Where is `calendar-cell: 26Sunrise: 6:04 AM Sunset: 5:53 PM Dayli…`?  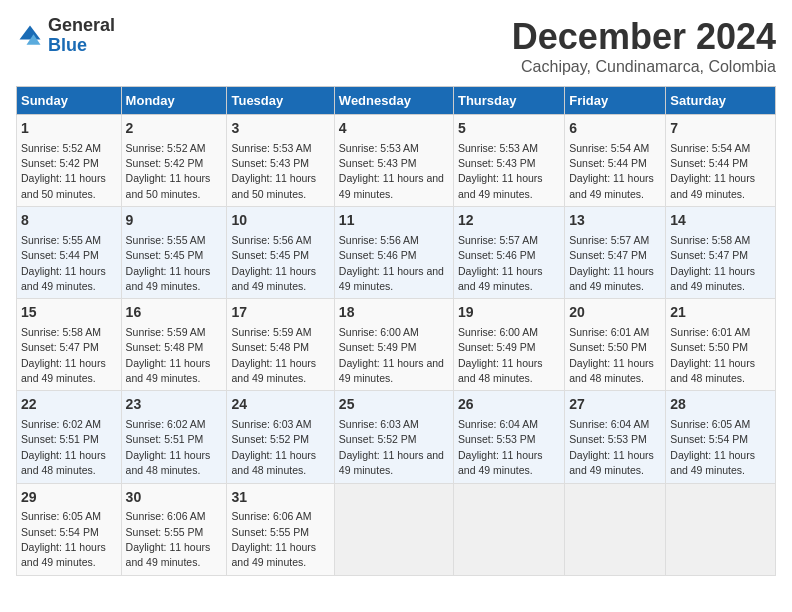 calendar-cell: 26Sunrise: 6:04 AM Sunset: 5:53 PM Dayli… is located at coordinates (508, 437).